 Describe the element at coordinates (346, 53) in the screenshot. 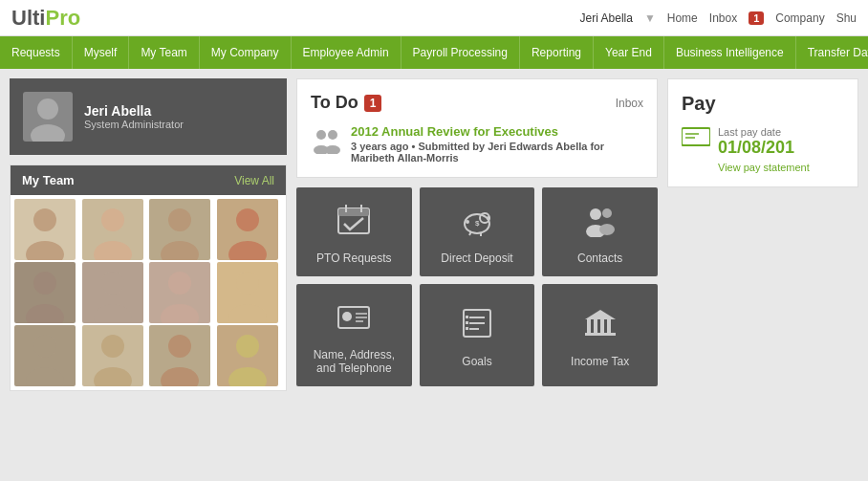

I see `nav-employee-admin: Employee Admin` at that location.